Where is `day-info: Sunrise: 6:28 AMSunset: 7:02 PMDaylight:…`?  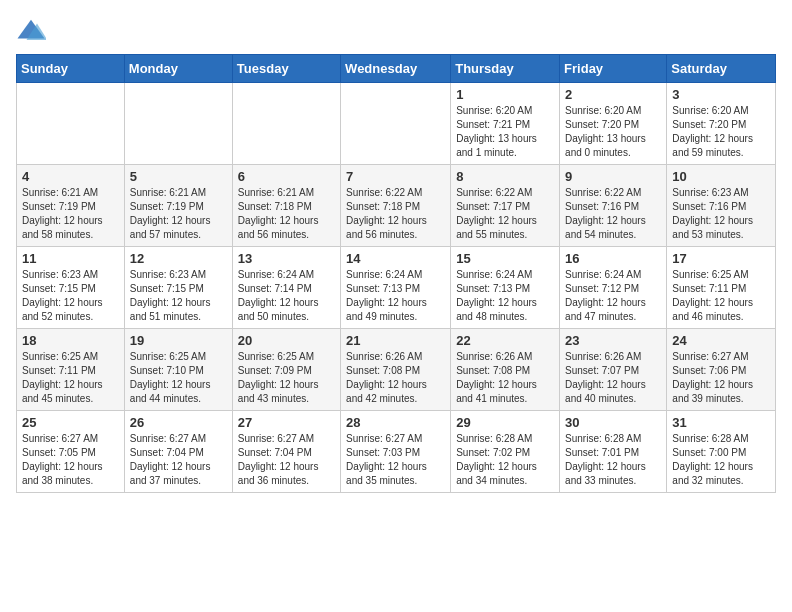
day-info: Sunrise: 6:28 AMSunset: 7:02 PMDaylight:… is located at coordinates (505, 460).